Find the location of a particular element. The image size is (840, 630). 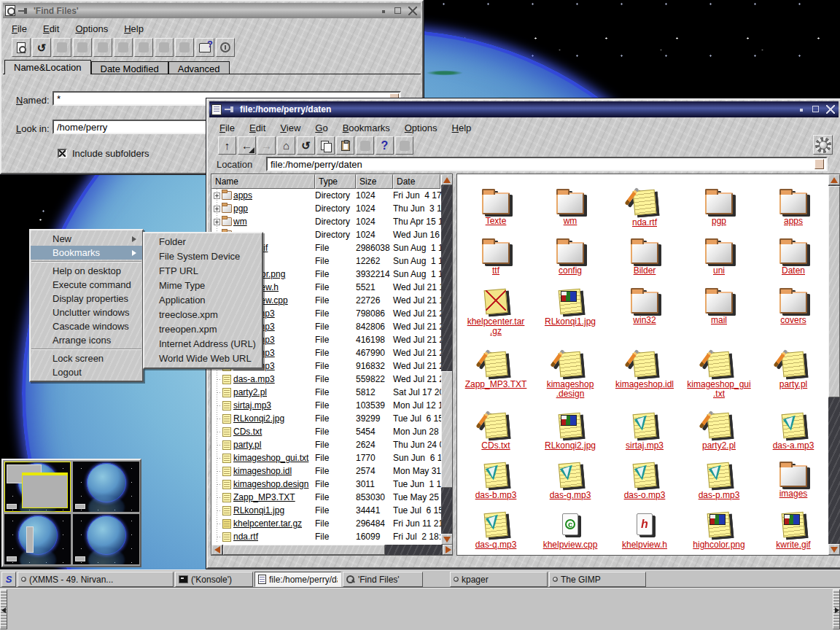

tree-expander-icon is located at coordinates (217, 195).